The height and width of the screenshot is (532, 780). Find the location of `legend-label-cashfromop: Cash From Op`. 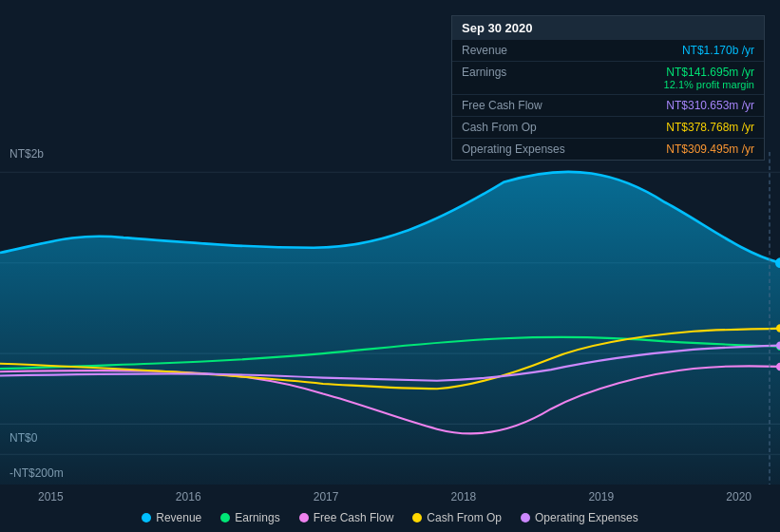

legend-label-cashfromop: Cash From Op is located at coordinates (464, 518).